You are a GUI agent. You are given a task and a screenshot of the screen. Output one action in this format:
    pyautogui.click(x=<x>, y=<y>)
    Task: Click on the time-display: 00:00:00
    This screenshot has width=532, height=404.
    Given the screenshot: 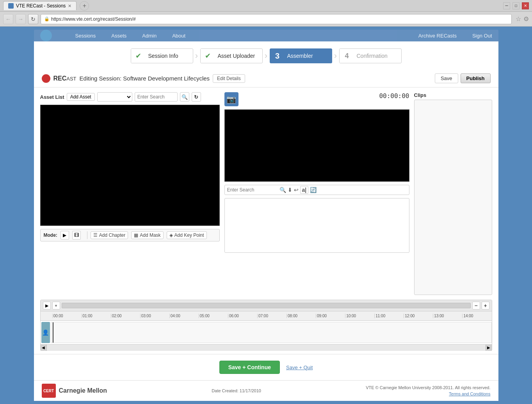 What is the action you would take?
    pyautogui.click(x=394, y=96)
    